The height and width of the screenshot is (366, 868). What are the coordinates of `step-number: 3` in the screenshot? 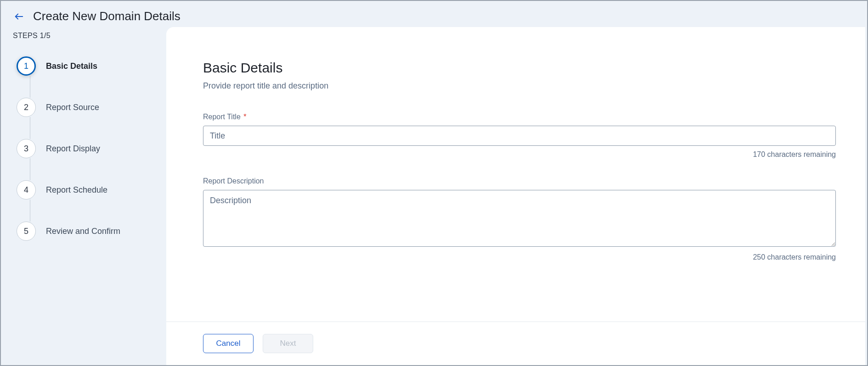 It's located at (26, 149).